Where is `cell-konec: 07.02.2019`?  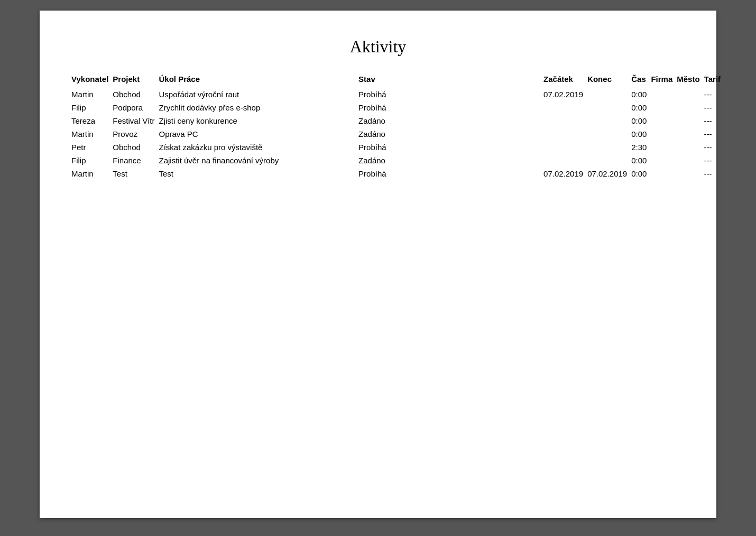 cell-konec: 07.02.2019 is located at coordinates (609, 173).